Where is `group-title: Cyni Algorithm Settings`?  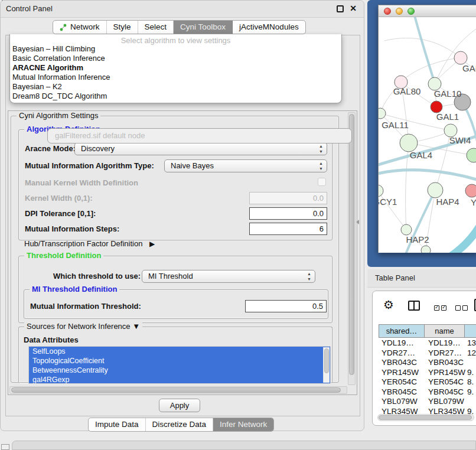
group-title: Cyni Algorithm Settings is located at coordinates (58, 116).